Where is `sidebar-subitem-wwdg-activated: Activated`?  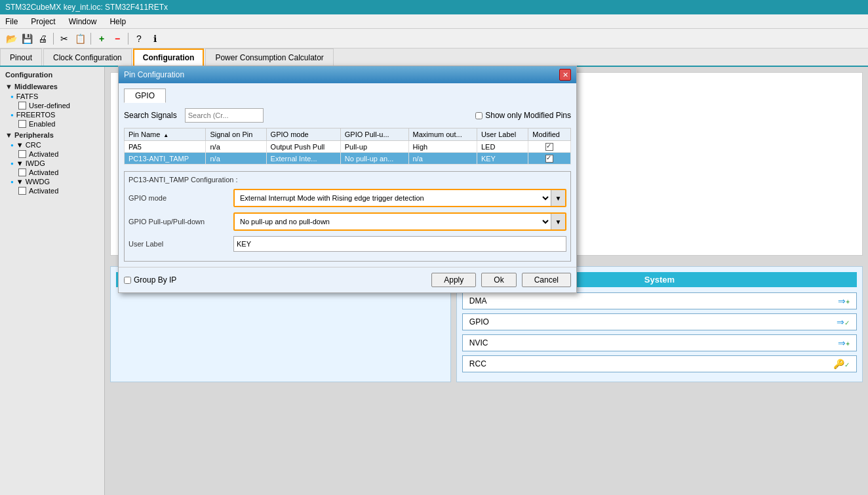 sidebar-subitem-wwdg-activated: Activated is located at coordinates (52, 191).